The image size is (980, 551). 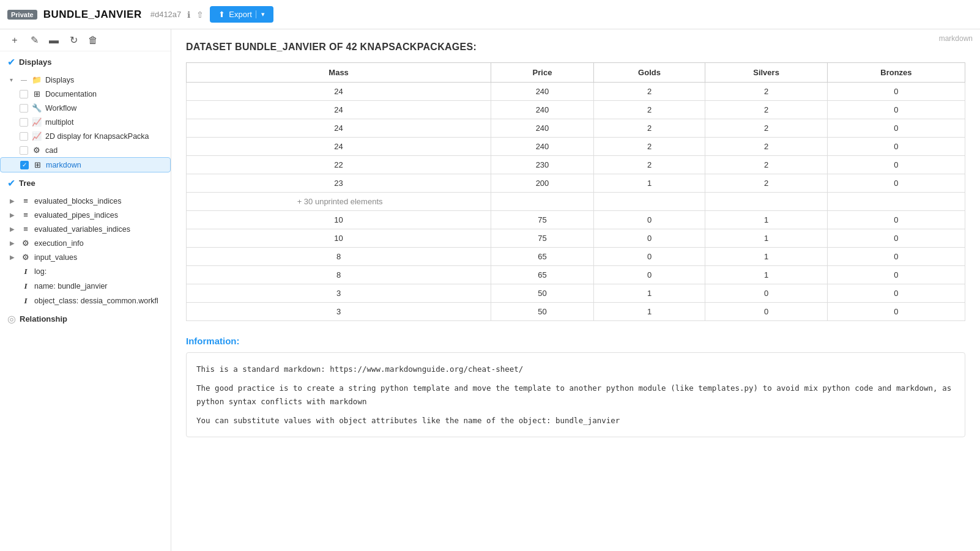 I want to click on input-values-label: input_values, so click(x=56, y=257).